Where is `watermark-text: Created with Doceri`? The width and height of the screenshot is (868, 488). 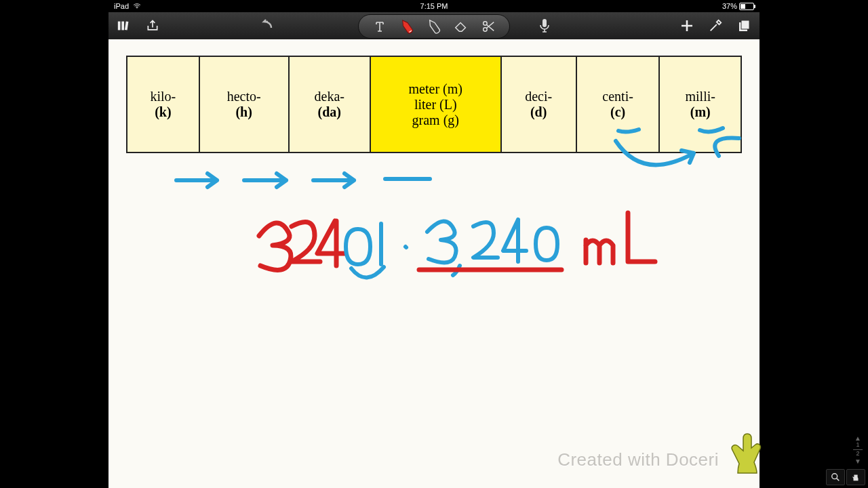 watermark-text: Created with Doceri is located at coordinates (638, 460).